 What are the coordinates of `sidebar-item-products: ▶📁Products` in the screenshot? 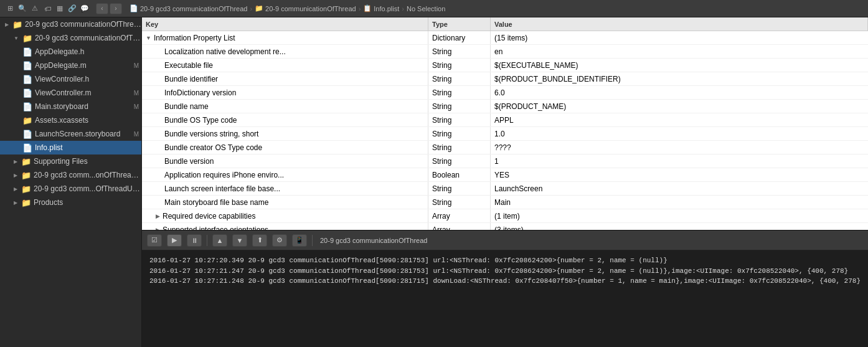 It's located at (71, 202).